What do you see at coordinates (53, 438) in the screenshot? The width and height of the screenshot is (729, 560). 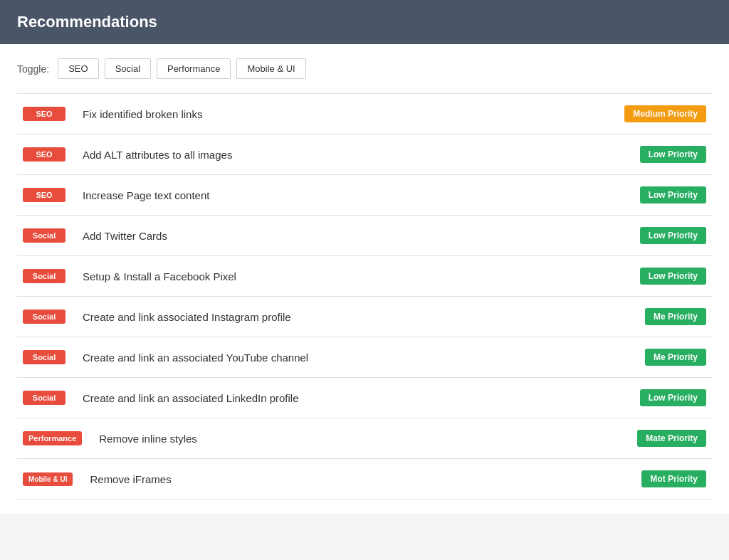 I see `category-tag: Performance` at bounding box center [53, 438].